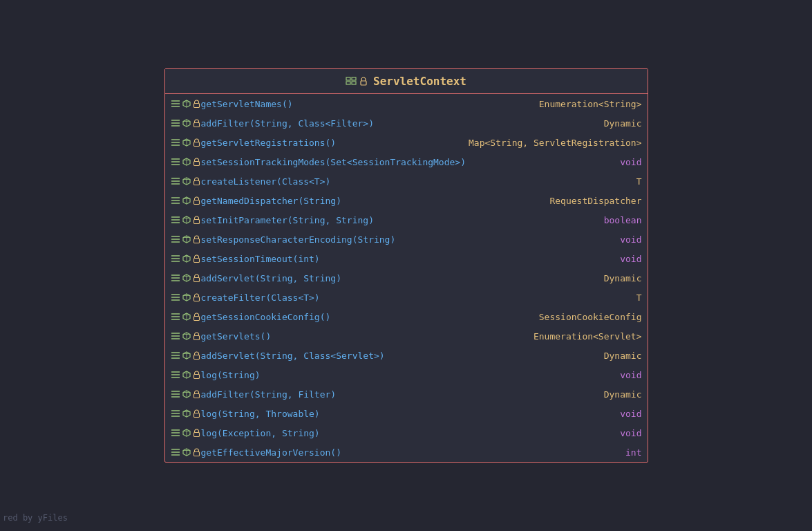 The image size is (812, 531). What do you see at coordinates (352, 355) in the screenshot?
I see `method-name: addServlet(String, Class<Servlet>)` at bounding box center [352, 355].